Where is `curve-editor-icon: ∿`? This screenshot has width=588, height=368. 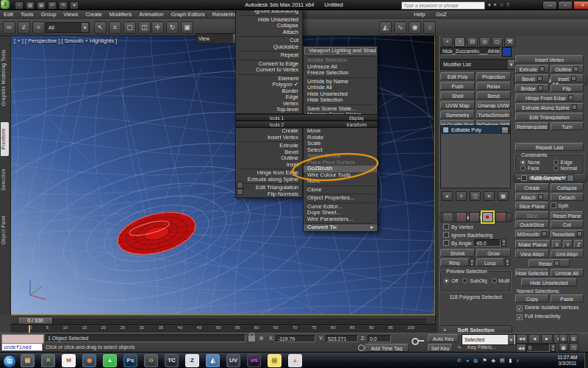 curve-editor-icon: ∿ is located at coordinates (400, 28).